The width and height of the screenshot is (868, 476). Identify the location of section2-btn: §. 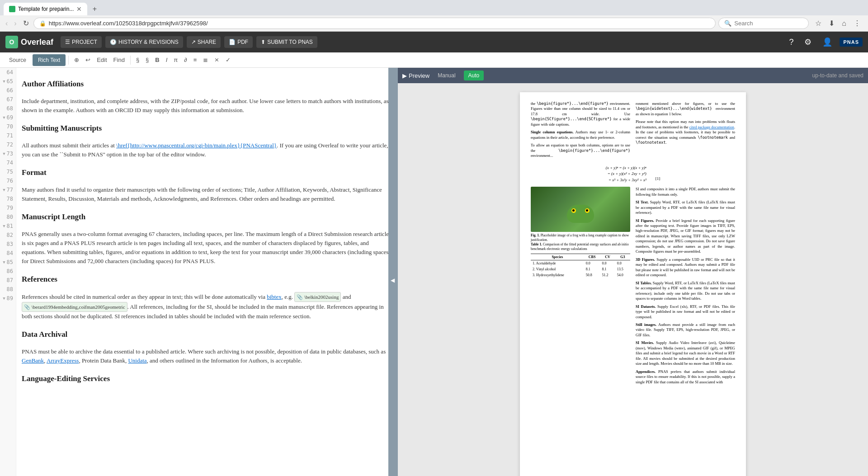
(147, 60).